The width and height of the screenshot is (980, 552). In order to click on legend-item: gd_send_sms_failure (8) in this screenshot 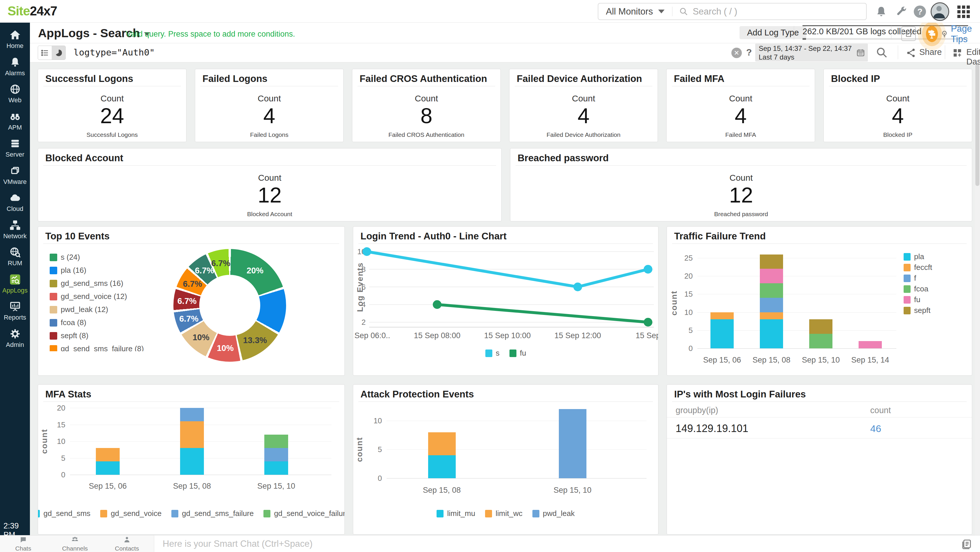, I will do `click(112, 348)`.